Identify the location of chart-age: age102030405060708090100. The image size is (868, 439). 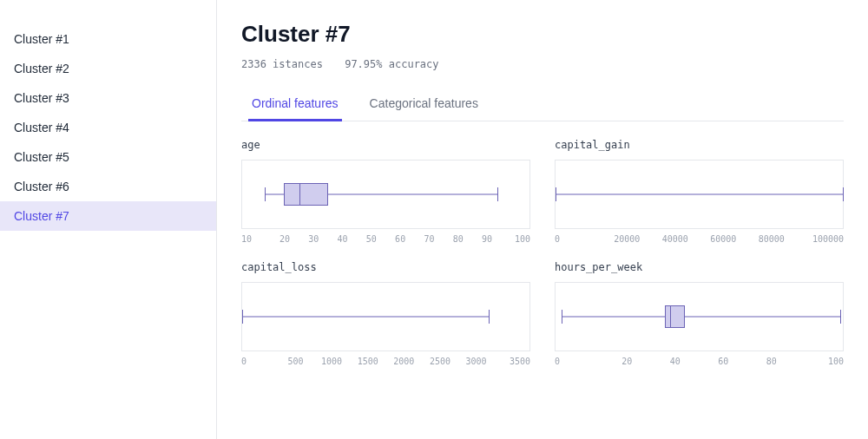
(385, 191).